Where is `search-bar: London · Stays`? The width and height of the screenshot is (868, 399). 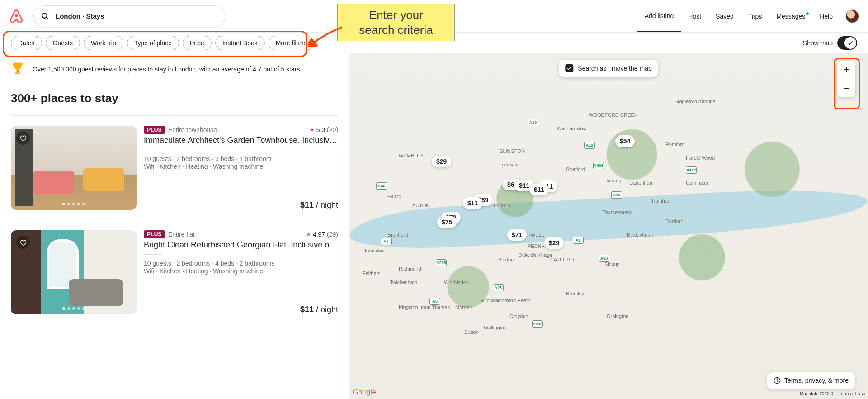 search-bar: London · Stays is located at coordinates (129, 16).